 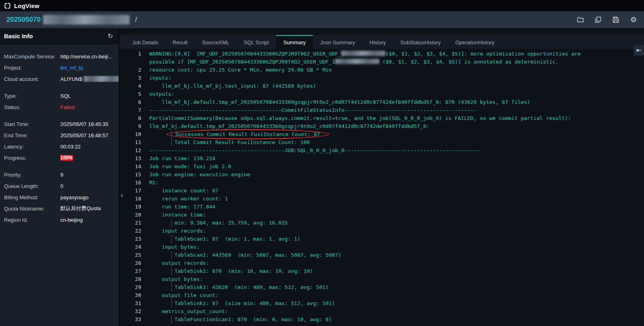 I want to click on tab-result: Result, so click(x=180, y=42).